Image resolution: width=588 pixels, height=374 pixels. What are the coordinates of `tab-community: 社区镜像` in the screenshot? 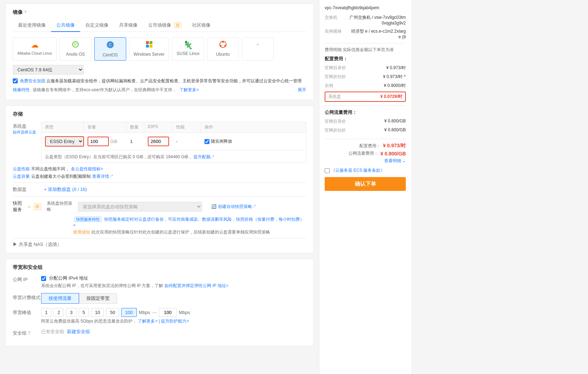 It's located at (201, 26).